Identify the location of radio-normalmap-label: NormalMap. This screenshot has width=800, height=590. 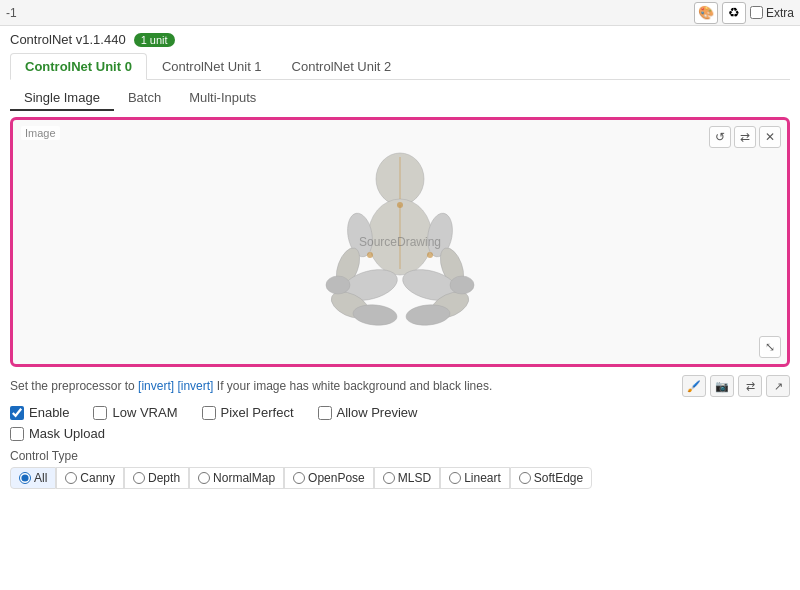
(244, 478).